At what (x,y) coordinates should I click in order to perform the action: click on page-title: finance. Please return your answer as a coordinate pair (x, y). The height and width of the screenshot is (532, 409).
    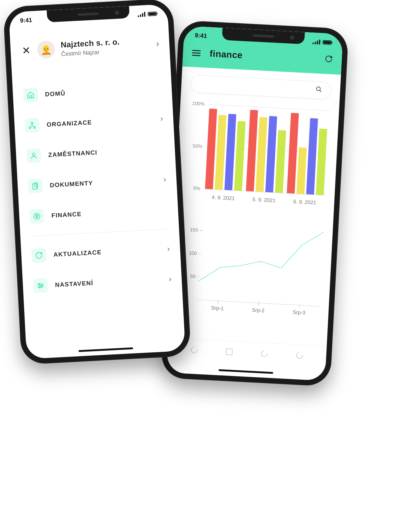
    Looking at the image, I should click on (263, 56).